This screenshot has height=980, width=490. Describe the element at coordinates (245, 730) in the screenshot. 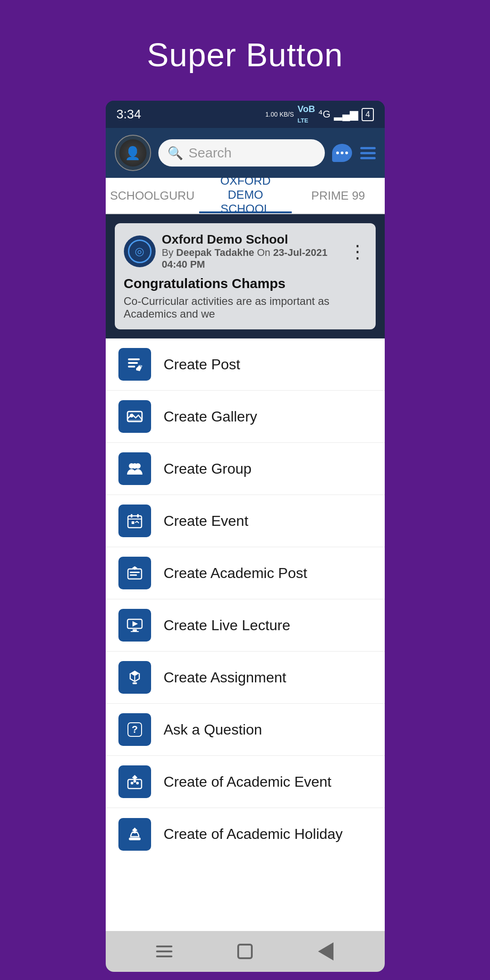

I see `menu-item-ask-question: ?Ask a Question` at that location.